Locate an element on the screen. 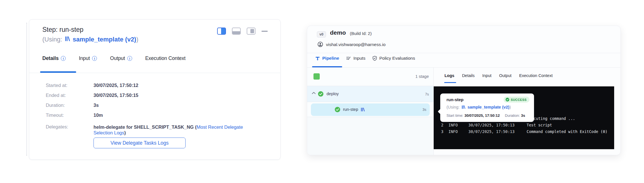 The image size is (644, 183). stage-tree-empty-area is located at coordinates (370, 136).